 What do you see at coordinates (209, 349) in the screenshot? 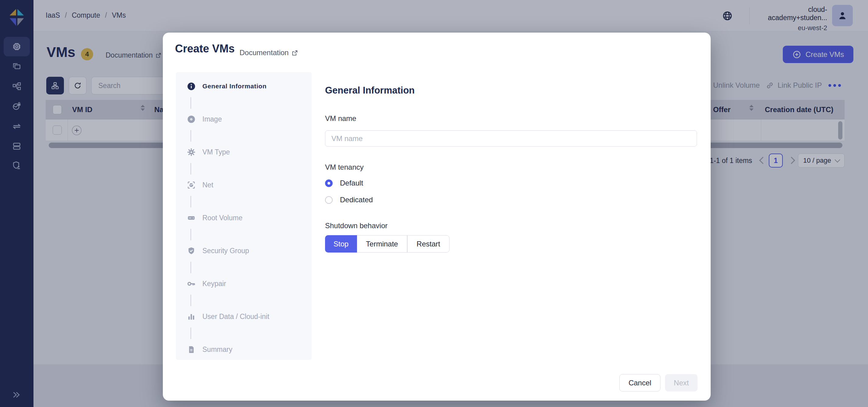
I see `step-summary: Summary` at bounding box center [209, 349].